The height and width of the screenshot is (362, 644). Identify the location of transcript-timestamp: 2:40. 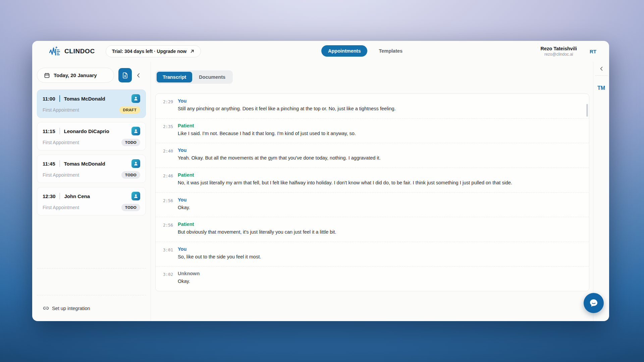
(167, 158).